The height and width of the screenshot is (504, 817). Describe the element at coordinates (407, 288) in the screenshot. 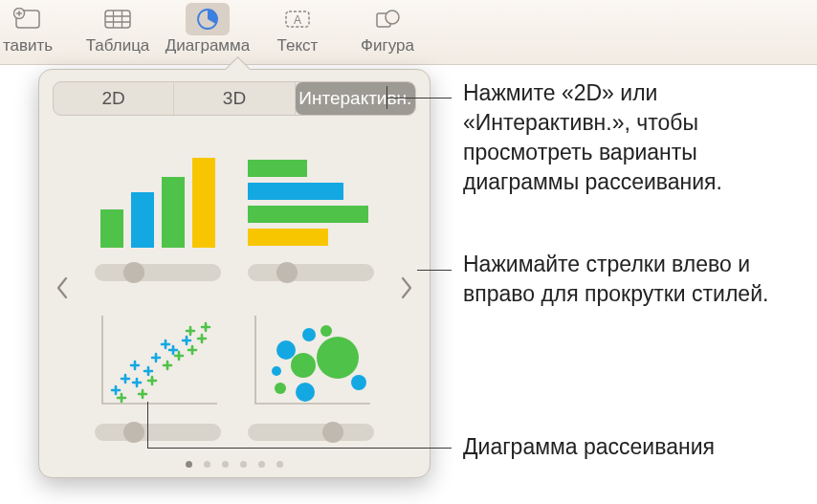

I see `chevron-right-icon` at that location.